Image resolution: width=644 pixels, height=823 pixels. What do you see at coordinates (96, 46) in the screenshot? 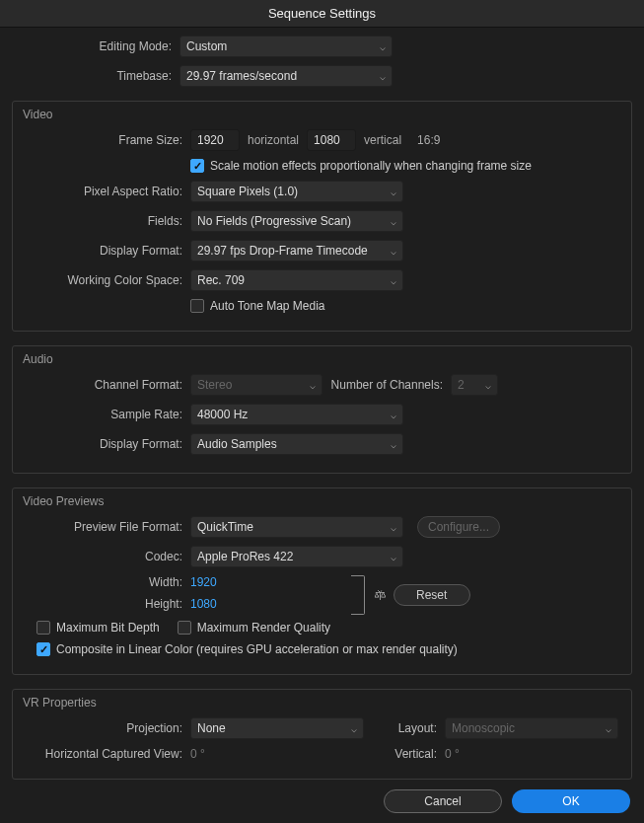
I see `editing-mode-label: Editing Mode:` at bounding box center [96, 46].